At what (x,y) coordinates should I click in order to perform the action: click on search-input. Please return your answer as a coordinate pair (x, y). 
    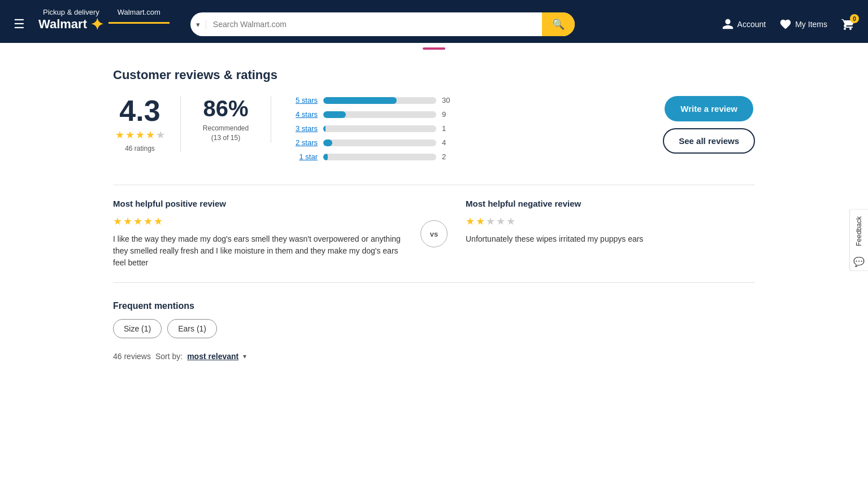
    Looking at the image, I should click on (374, 24).